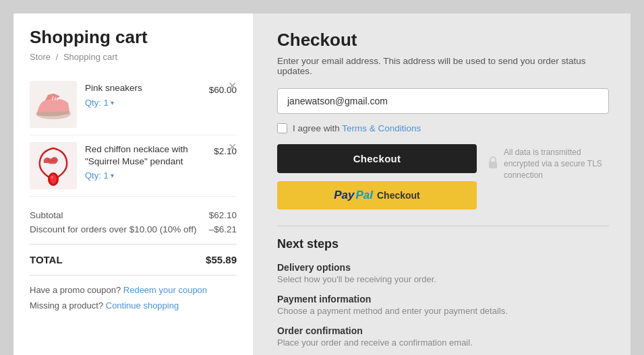 This screenshot has width=644, height=355. I want to click on summary-divider, so click(134, 244).